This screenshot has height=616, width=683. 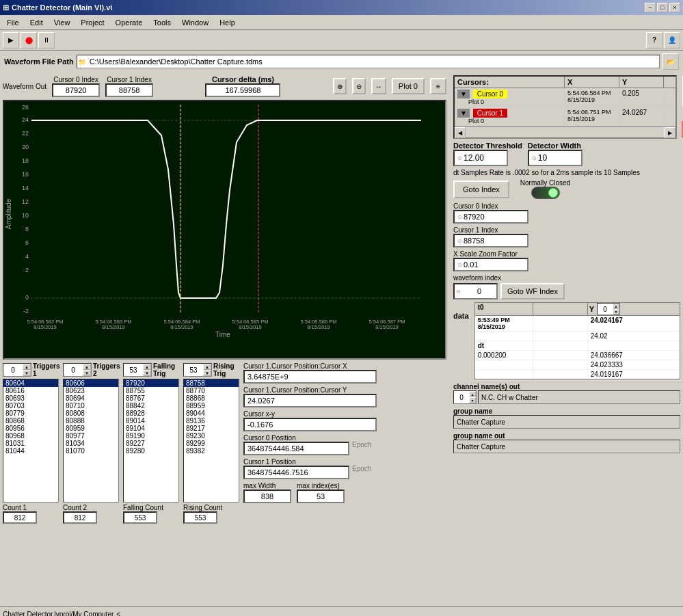 What do you see at coordinates (80, 518) in the screenshot?
I see `triggers2-count-input` at bounding box center [80, 518].